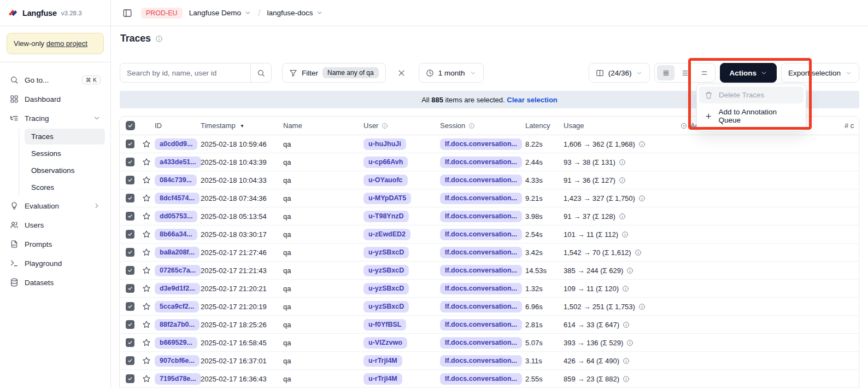  Describe the element at coordinates (55, 225) in the screenshot. I see `sidebar-item-users: Users` at that location.